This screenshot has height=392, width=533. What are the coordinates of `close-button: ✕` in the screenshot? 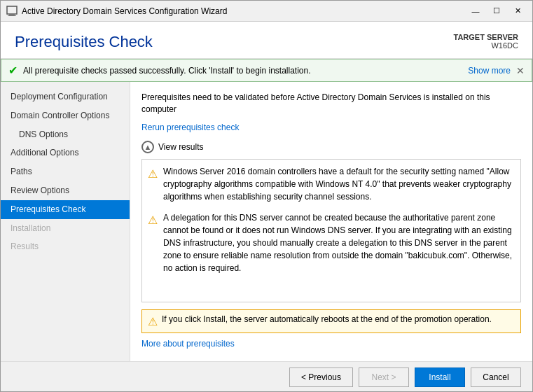 It's located at (518, 11).